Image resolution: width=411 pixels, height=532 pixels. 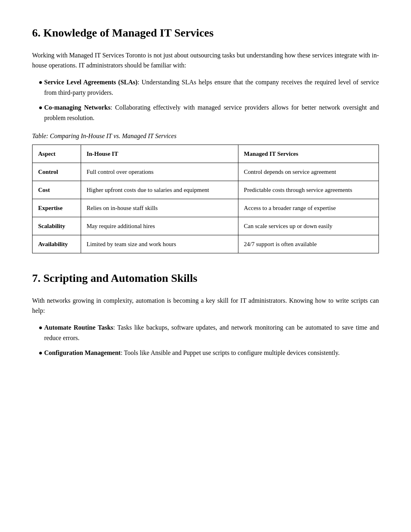 What do you see at coordinates (308, 244) in the screenshot?
I see `cell-managed: 24/7 support is often available` at bounding box center [308, 244].